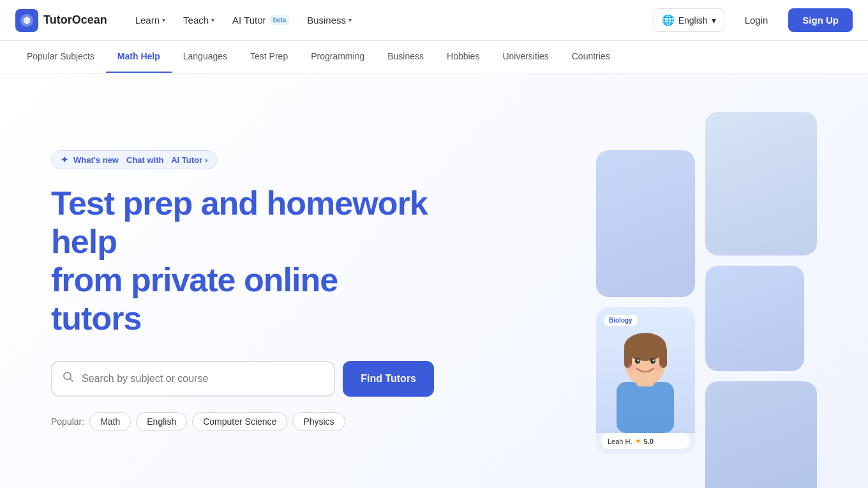 Image resolution: width=868 pixels, height=488 pixels. I want to click on subject-universities: Universities, so click(525, 57).